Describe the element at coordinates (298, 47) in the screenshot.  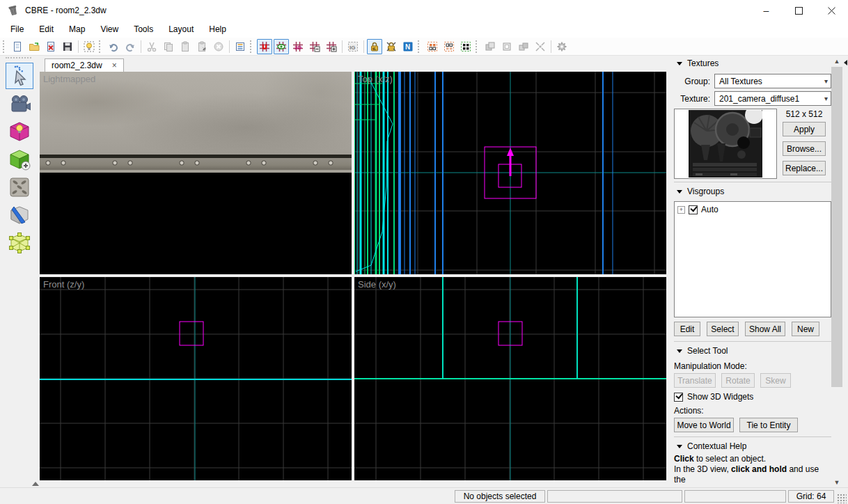
I see `show-3d-grid-button: 3D` at that location.